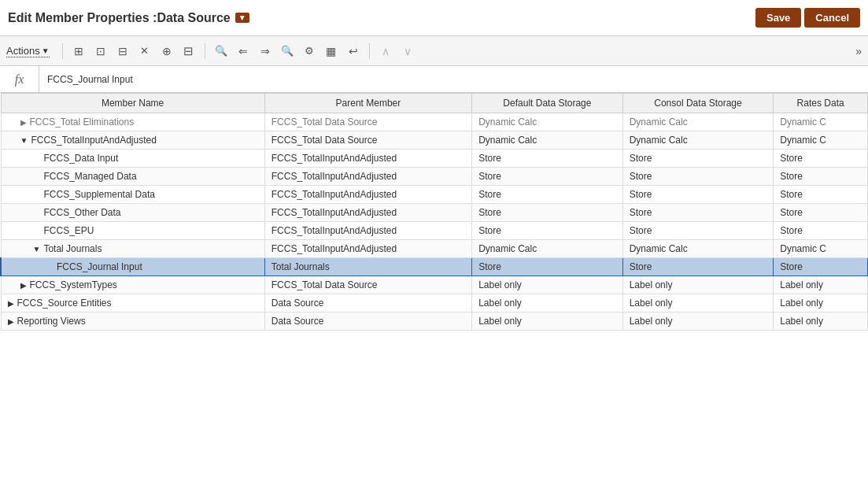  What do you see at coordinates (434, 140) in the screenshot?
I see `table-row: ▼FCCS_TotalInputAndAdjustedFCCS_Total Da…` at bounding box center [434, 140].